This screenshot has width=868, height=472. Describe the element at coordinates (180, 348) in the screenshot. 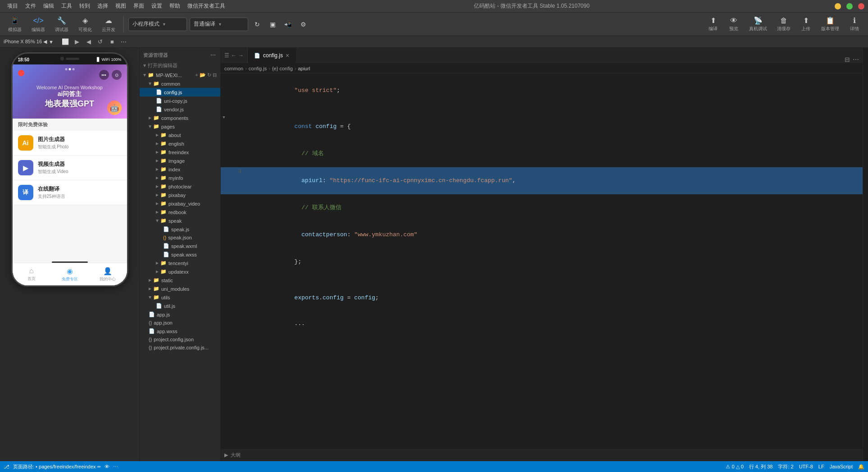

I see `tree-project-private: {} project.private.config.js...` at that location.